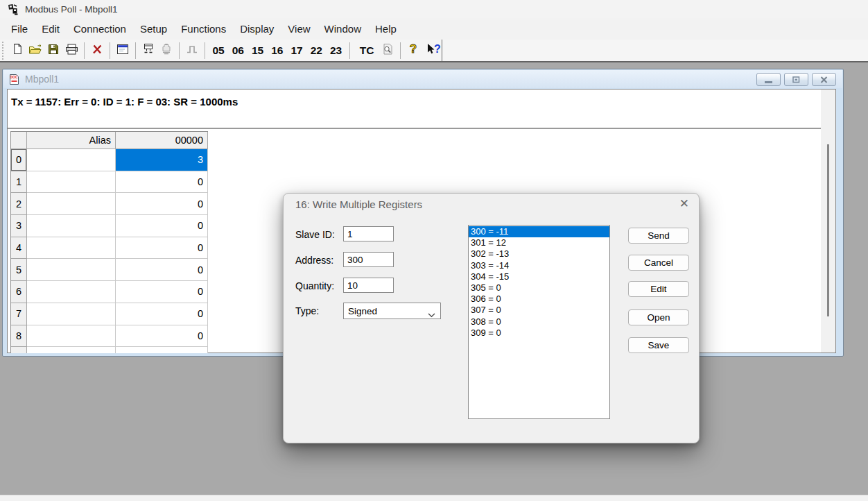 This screenshot has width=868, height=501. I want to click on print-button, so click(71, 51).